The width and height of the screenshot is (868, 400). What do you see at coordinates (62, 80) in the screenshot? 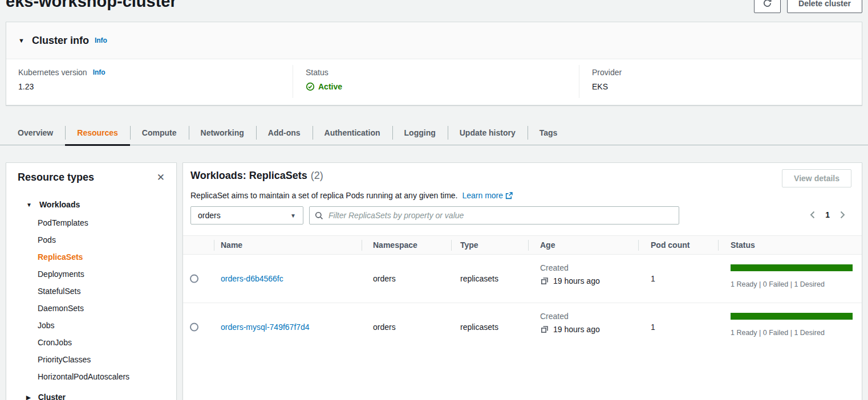
I see `kubernetes-version-field: Kubernetes version Info 1.23` at bounding box center [62, 80].